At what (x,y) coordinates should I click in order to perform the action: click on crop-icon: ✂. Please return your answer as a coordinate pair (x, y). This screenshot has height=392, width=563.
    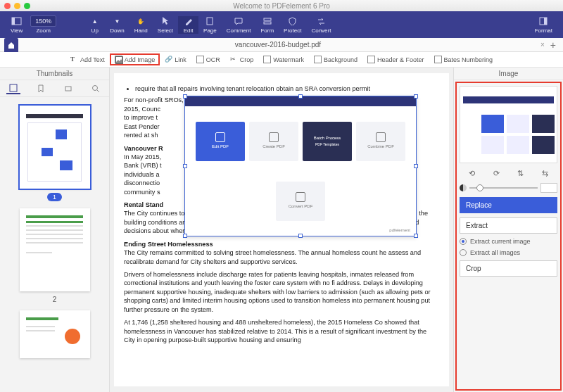
    Looking at the image, I should click on (234, 59).